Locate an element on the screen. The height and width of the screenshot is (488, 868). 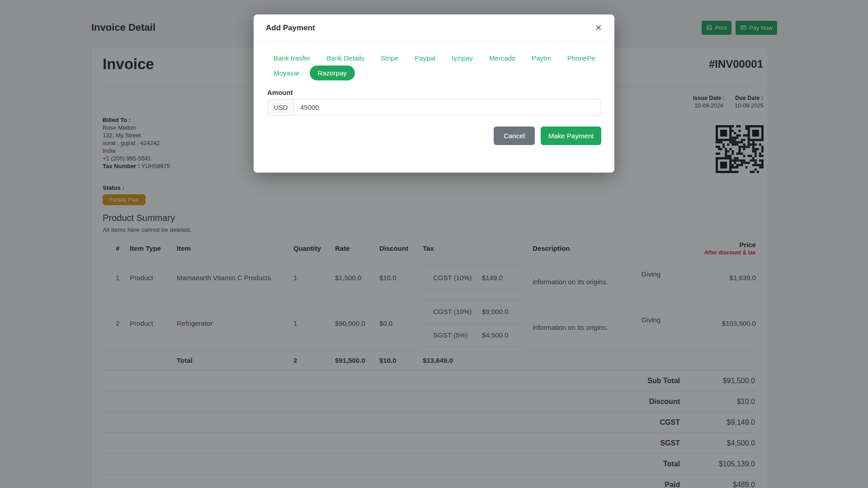
add-payment-modal: Add Payment ✕ Bank trasfer Bank Details … is located at coordinates (434, 94).